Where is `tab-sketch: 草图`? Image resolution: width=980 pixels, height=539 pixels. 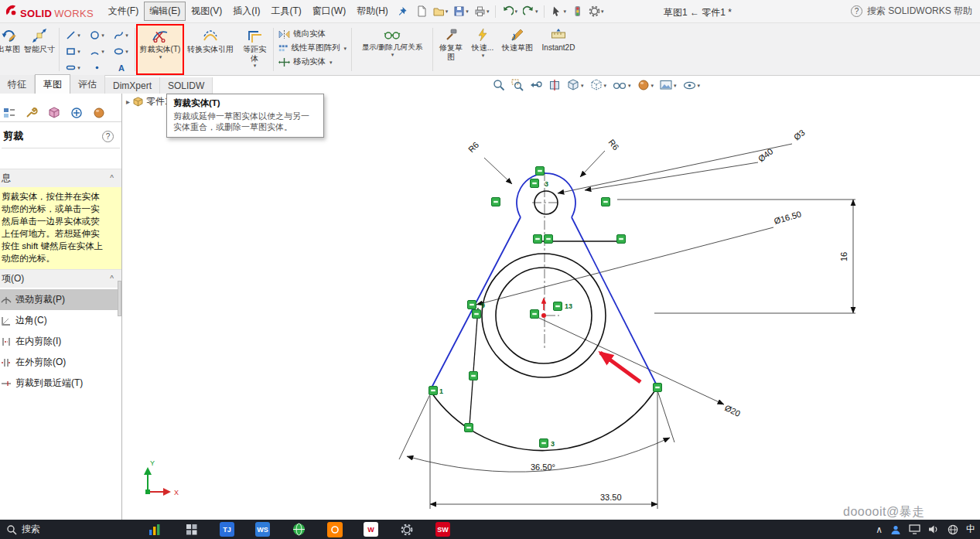
tab-sketch: 草图 is located at coordinates (53, 84).